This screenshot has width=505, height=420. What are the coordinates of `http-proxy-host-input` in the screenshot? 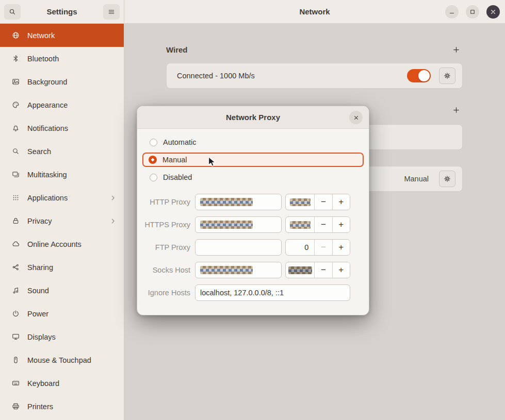 It's located at (238, 202).